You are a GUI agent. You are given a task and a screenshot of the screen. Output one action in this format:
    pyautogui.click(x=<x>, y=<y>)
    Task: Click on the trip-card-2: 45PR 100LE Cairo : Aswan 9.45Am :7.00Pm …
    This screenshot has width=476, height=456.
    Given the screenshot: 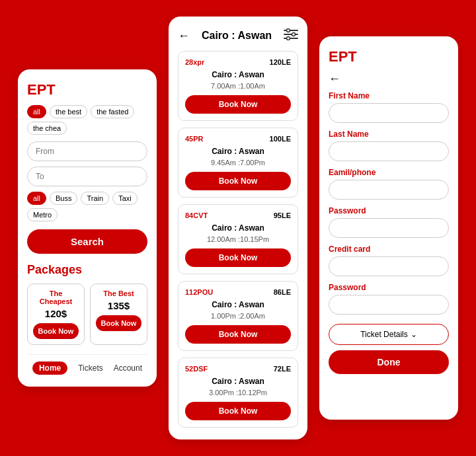 What is the action you would take?
    pyautogui.click(x=238, y=163)
    